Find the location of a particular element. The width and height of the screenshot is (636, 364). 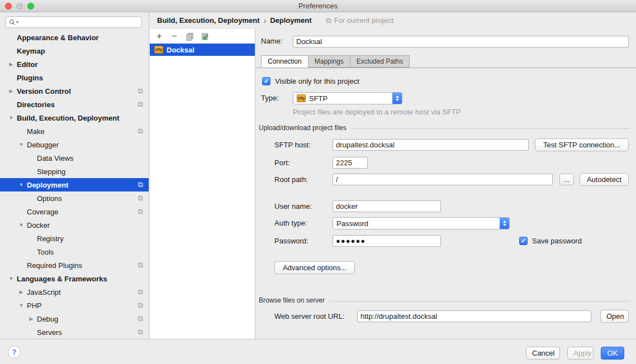

sidebar-item-label: Languages & Frameworks is located at coordinates (62, 279).